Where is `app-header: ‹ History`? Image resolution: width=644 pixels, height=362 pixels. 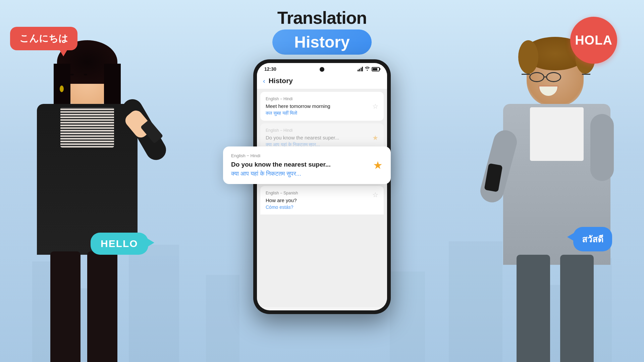
app-header: ‹ History is located at coordinates (322, 81).